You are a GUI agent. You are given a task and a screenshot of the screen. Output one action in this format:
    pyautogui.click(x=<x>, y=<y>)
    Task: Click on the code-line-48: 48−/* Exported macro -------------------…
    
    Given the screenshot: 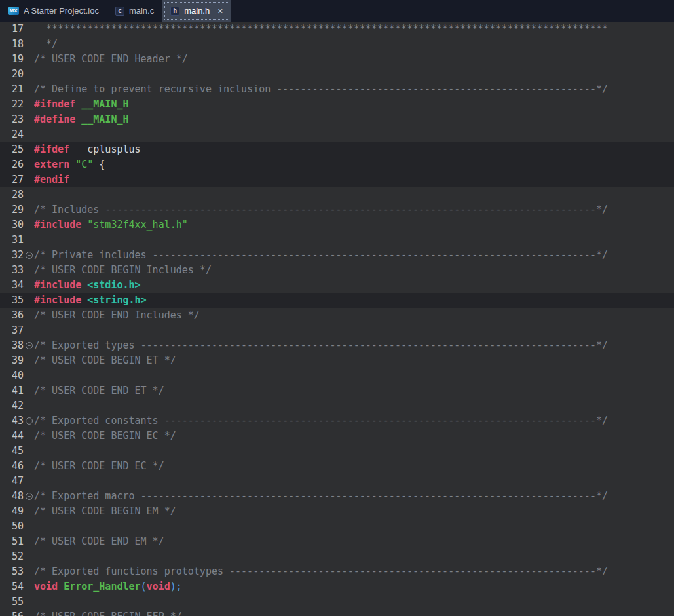 What is the action you would take?
    pyautogui.click(x=337, y=497)
    